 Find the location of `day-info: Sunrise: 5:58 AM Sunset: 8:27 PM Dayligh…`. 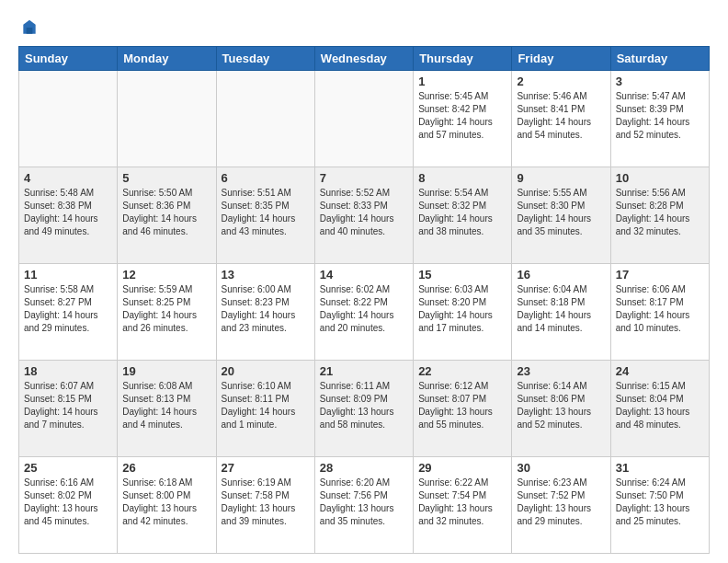

day-info: Sunrise: 5:58 AM Sunset: 8:27 PM Dayligh… is located at coordinates (68, 309).